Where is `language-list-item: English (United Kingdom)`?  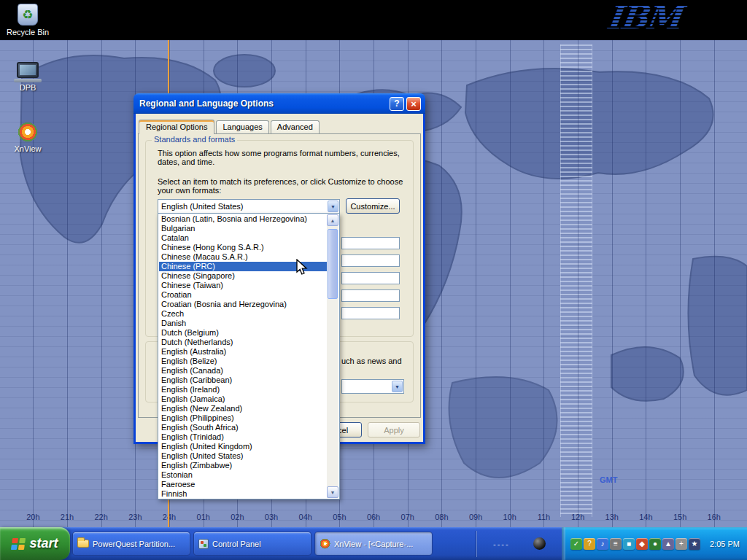 language-list-item: English (United Kingdom) is located at coordinates (243, 446).